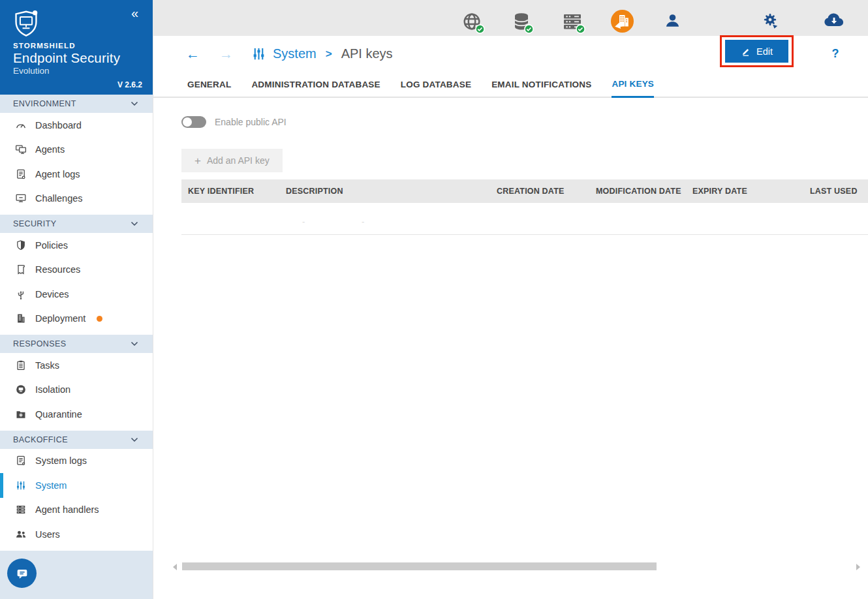 The height and width of the screenshot is (599, 868). I want to click on collapse-sidebar-button: «, so click(134, 13).